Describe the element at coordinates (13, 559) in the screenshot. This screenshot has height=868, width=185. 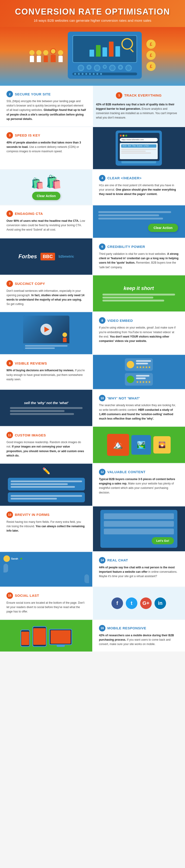
I see `chat-header: Sarah` at that location.